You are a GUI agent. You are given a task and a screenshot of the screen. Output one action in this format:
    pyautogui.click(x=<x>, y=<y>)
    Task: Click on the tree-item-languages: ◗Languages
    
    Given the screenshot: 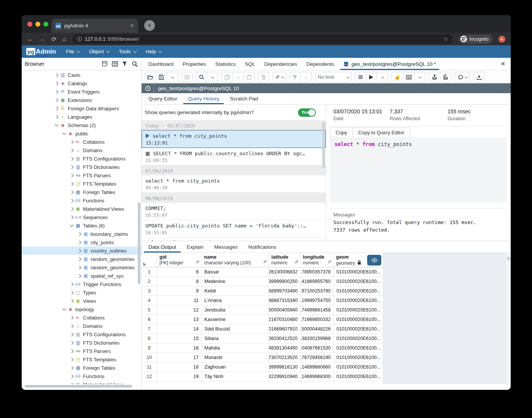 What is the action you would take?
    pyautogui.click(x=81, y=117)
    